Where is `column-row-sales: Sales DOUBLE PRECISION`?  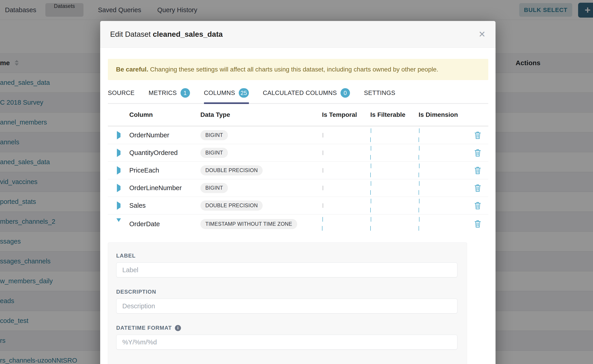 column-row-sales: Sales DOUBLE PRECISION is located at coordinates (298, 206).